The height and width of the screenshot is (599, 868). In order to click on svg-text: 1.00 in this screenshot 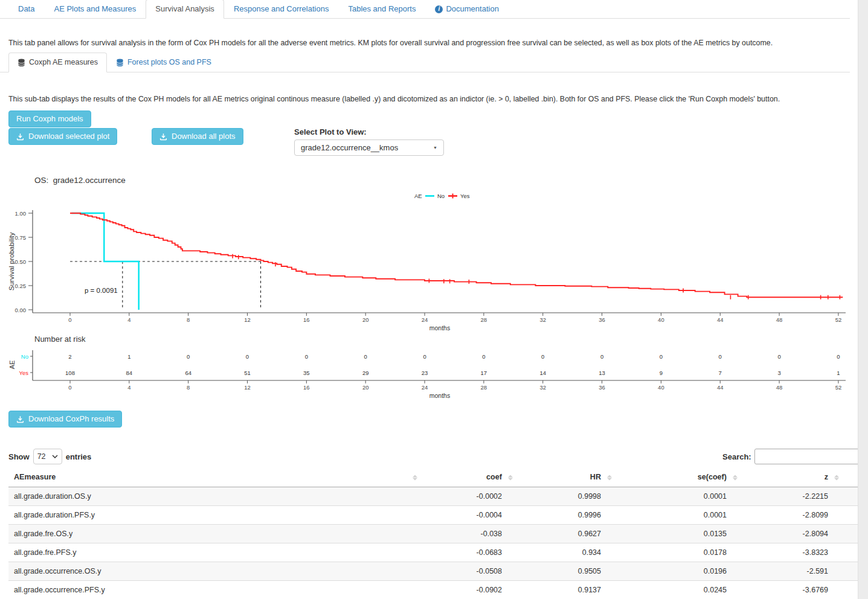, I will do `click(21, 214)`.